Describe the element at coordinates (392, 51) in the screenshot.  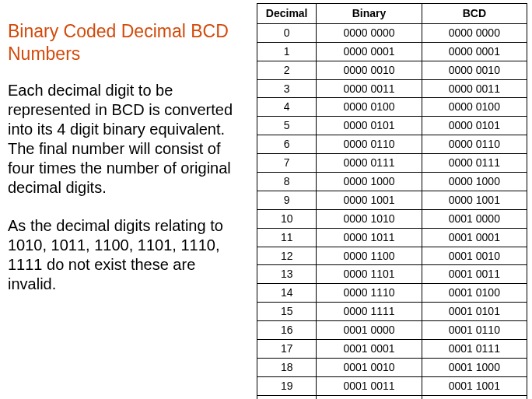
I see `table-row: 10000 00010000 0001` at that location.